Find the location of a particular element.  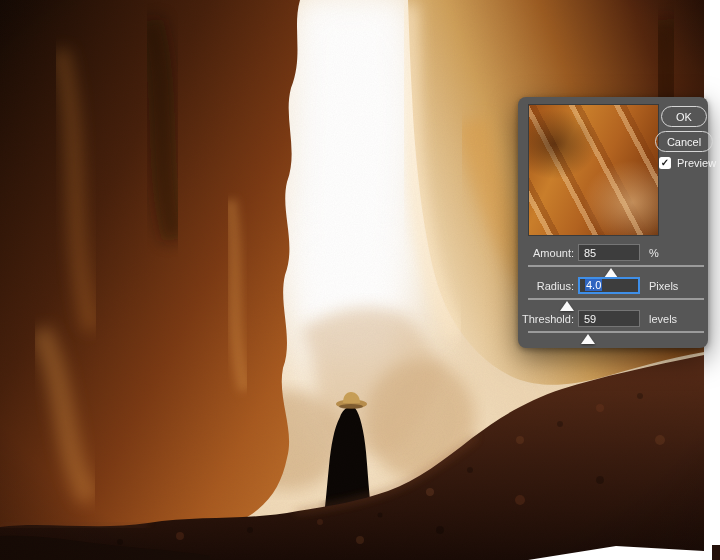

radius-label: Radius: is located at coordinates (546, 286).